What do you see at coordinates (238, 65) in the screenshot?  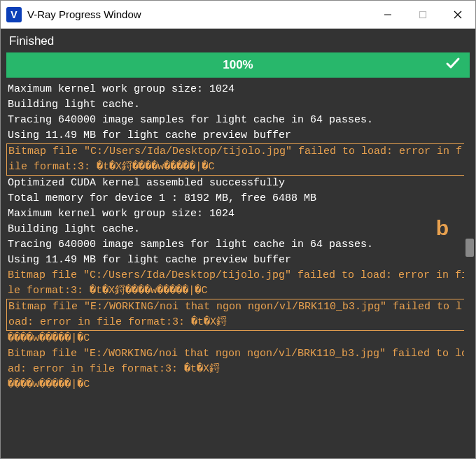 I see `progress-bar: 100%` at bounding box center [238, 65].